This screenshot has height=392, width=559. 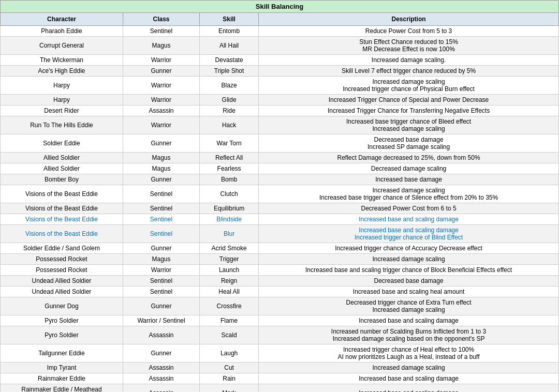 What do you see at coordinates (229, 248) in the screenshot?
I see `cell-skill: Acrid Smoke` at bounding box center [229, 248].